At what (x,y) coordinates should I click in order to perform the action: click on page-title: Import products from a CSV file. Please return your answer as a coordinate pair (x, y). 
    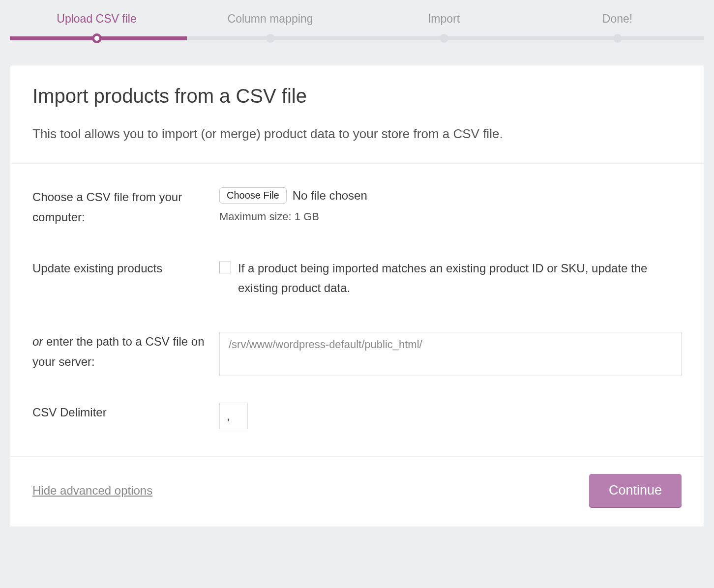
    Looking at the image, I should click on (357, 96).